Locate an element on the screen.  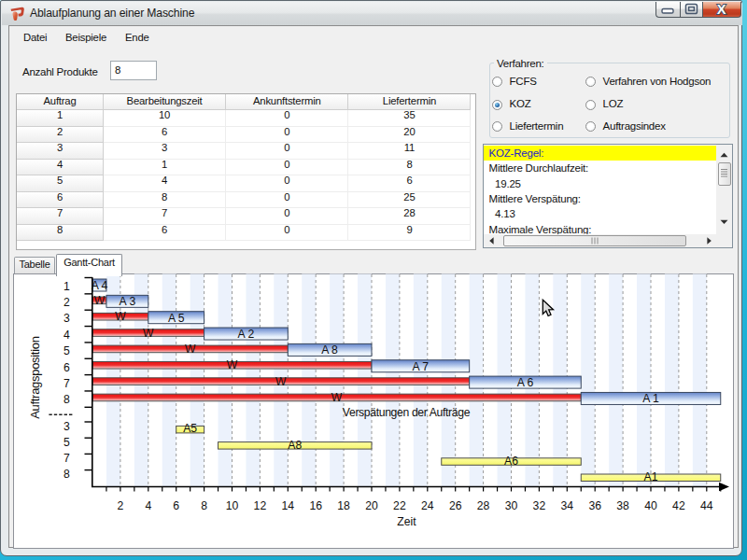
svg-text: 14 is located at coordinates (289, 506).